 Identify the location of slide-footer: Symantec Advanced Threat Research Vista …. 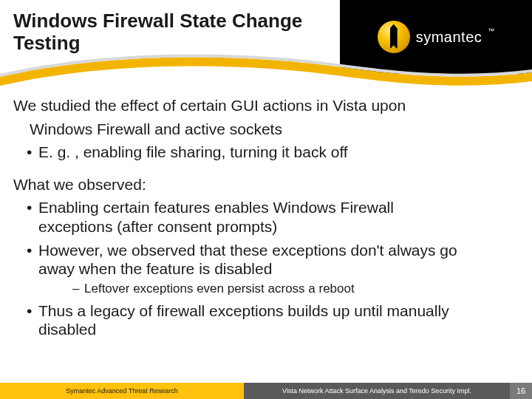
(266, 391).